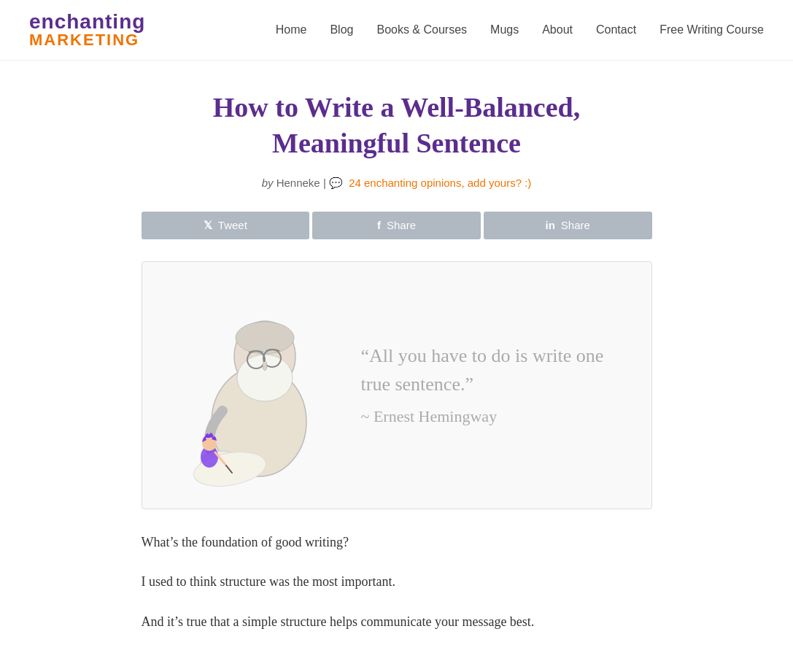 The image size is (793, 672). What do you see at coordinates (397, 543) in the screenshot?
I see `body-paragraph-1: What’s the foundation of good writing?` at bounding box center [397, 543].